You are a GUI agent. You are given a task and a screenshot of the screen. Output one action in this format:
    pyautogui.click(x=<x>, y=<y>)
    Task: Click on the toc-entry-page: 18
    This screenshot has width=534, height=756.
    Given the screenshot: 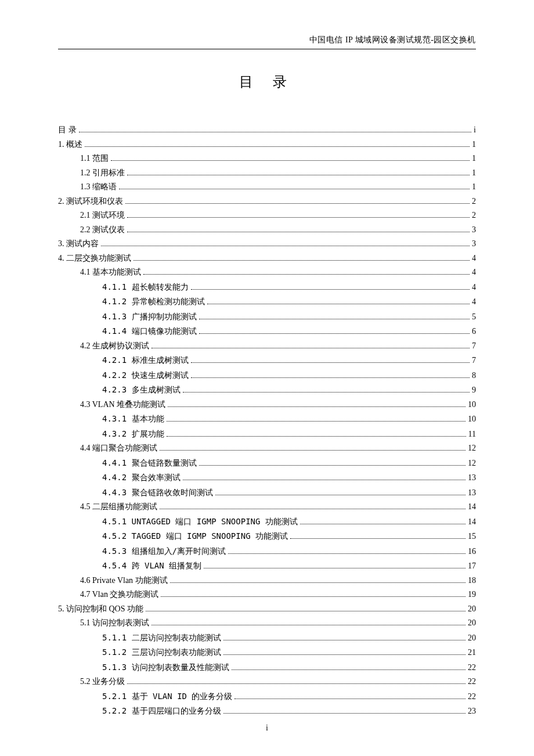 What is the action you would take?
    pyautogui.click(x=472, y=581)
    